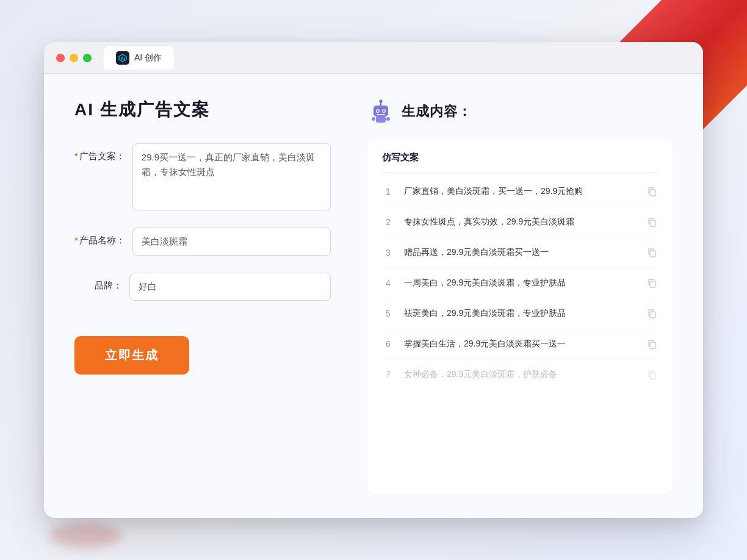 This screenshot has width=747, height=560. What do you see at coordinates (76, 240) in the screenshot?
I see `product-name-required: *` at bounding box center [76, 240].